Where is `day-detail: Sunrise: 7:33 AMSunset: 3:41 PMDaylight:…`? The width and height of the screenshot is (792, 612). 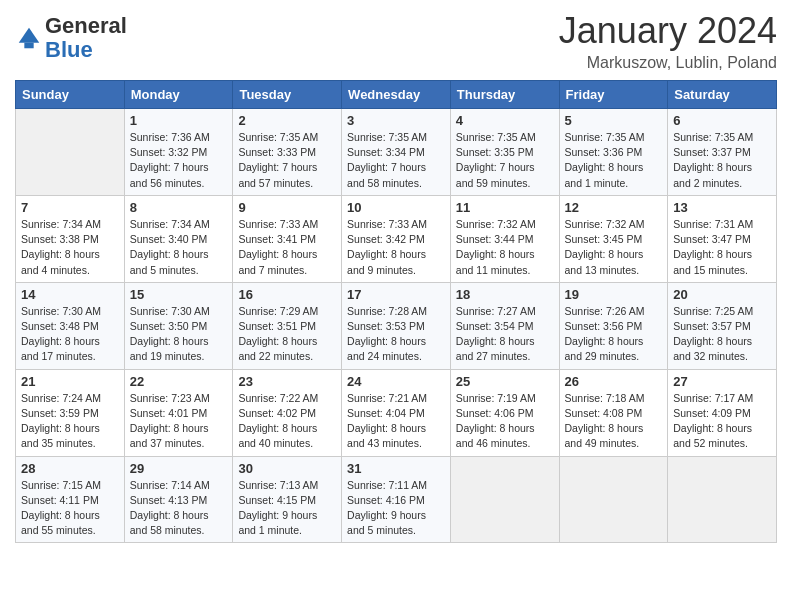
day-detail: Sunrise: 7:33 AMSunset: 3:41 PMDaylight:… is located at coordinates (287, 248).